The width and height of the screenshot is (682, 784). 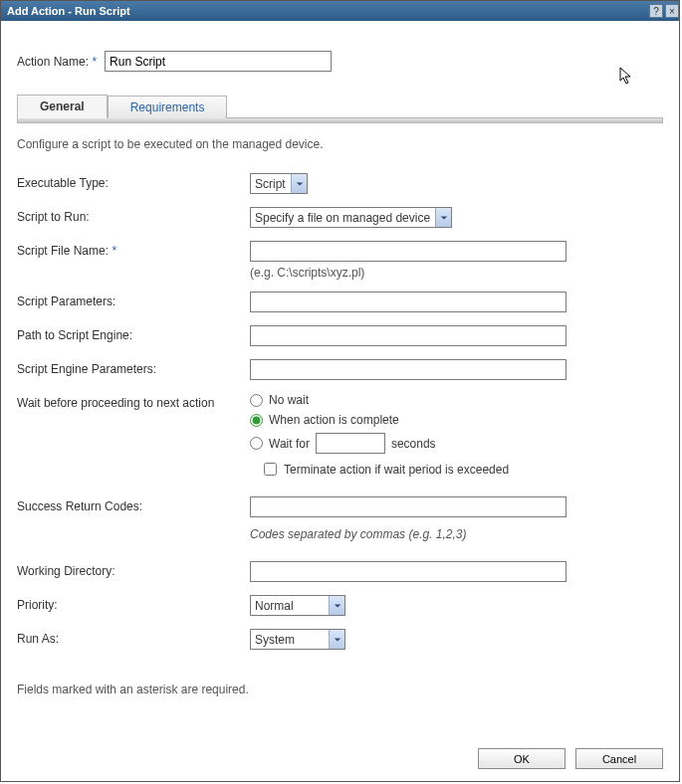 What do you see at coordinates (396, 470) in the screenshot?
I see `terminate-label: Terminate action if wait period is excee…` at bounding box center [396, 470].